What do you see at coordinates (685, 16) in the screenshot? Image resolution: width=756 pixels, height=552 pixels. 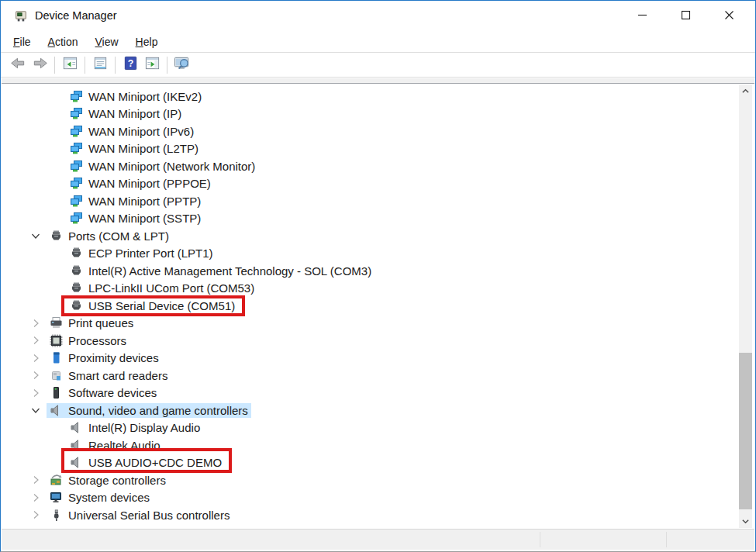 I see `maximize-button` at bounding box center [685, 16].